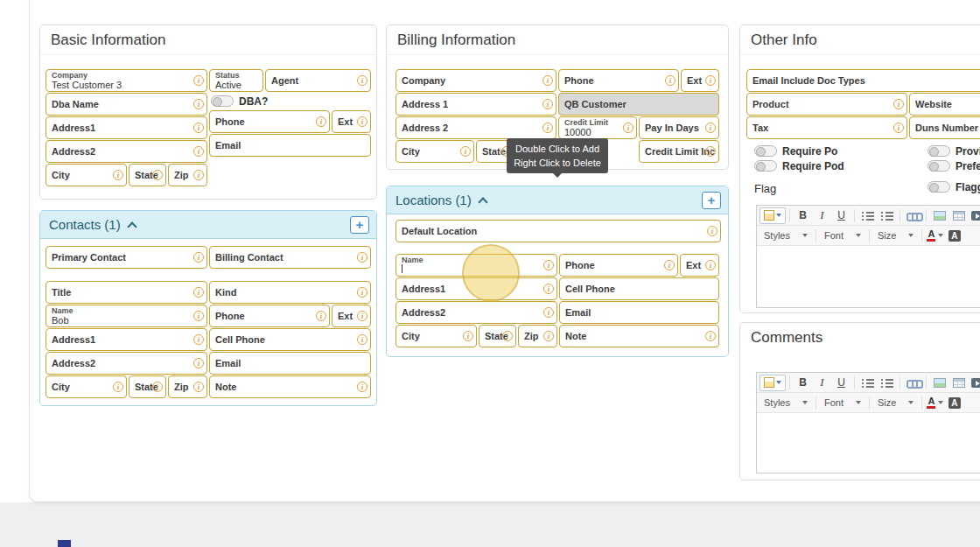 This screenshot has height=547, width=980. I want to click on contacts-primary-contact-field: Primary Contact, so click(126, 257).